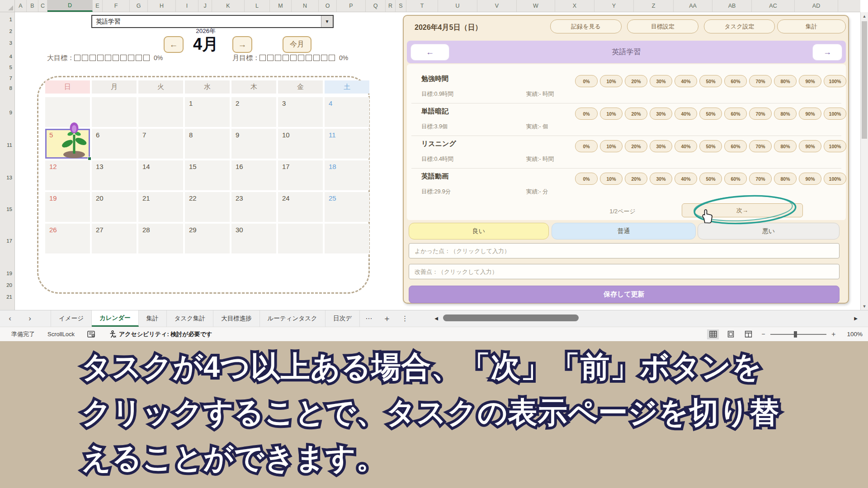 This screenshot has width=868, height=488. I want to click on column-header: N, so click(305, 6).